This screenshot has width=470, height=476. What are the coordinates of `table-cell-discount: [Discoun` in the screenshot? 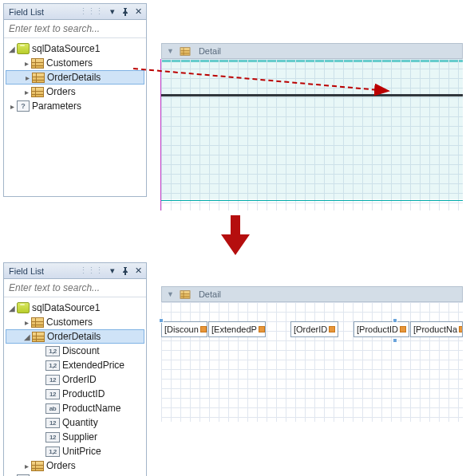 It's located at (184, 329).